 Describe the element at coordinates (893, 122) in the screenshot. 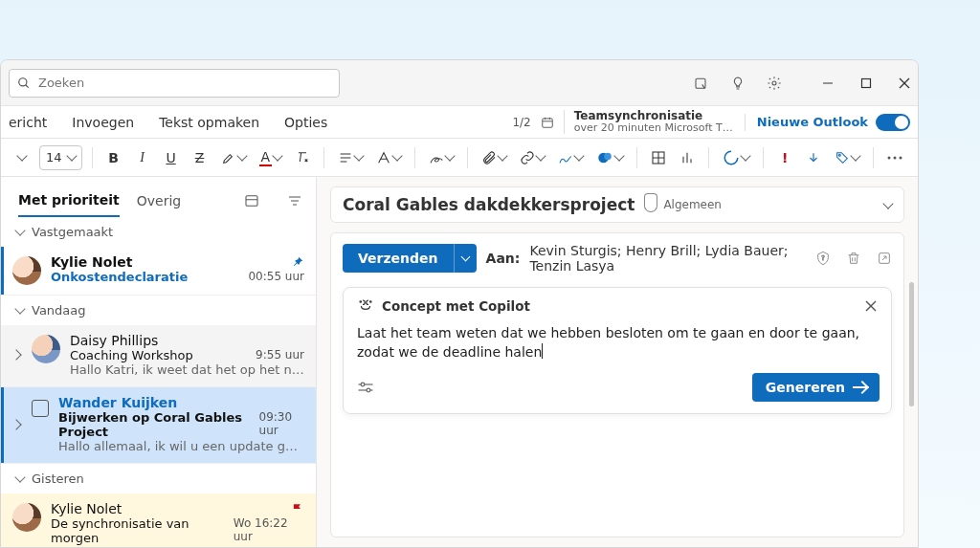

I see `toggle-switch` at that location.